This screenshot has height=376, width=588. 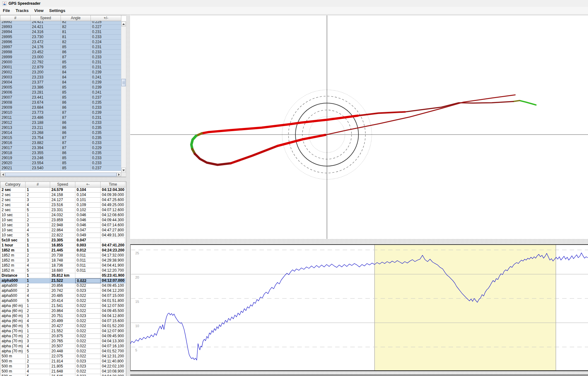 I want to click on table-row: 2900723.441850.237, so click(x=61, y=98).